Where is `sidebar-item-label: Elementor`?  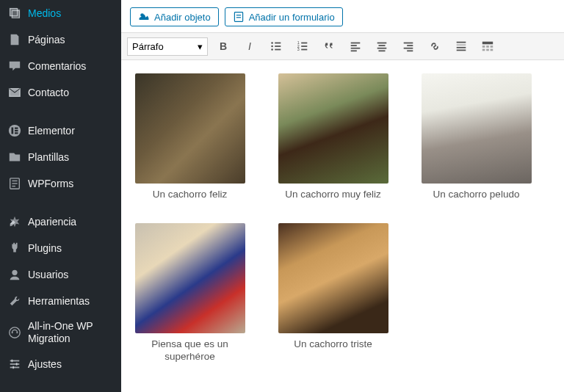
sidebar-item-label: Elementor is located at coordinates (51, 131).